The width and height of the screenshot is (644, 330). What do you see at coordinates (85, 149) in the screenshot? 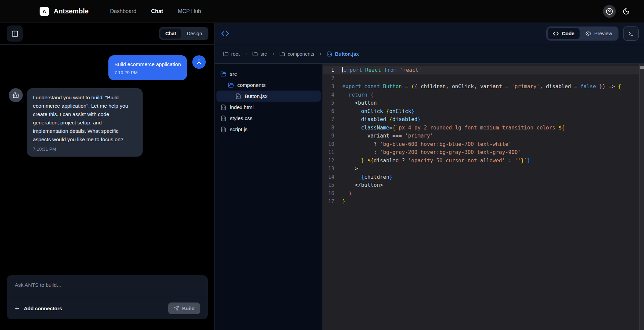
I see `assistant-message-time: 7:10:31 PM` at bounding box center [85, 149].